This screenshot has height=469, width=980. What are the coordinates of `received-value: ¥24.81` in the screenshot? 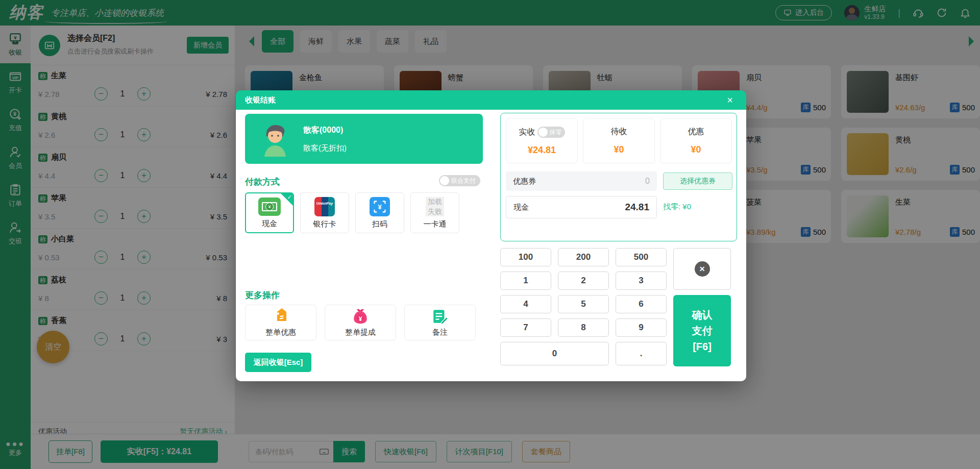 It's located at (542, 150).